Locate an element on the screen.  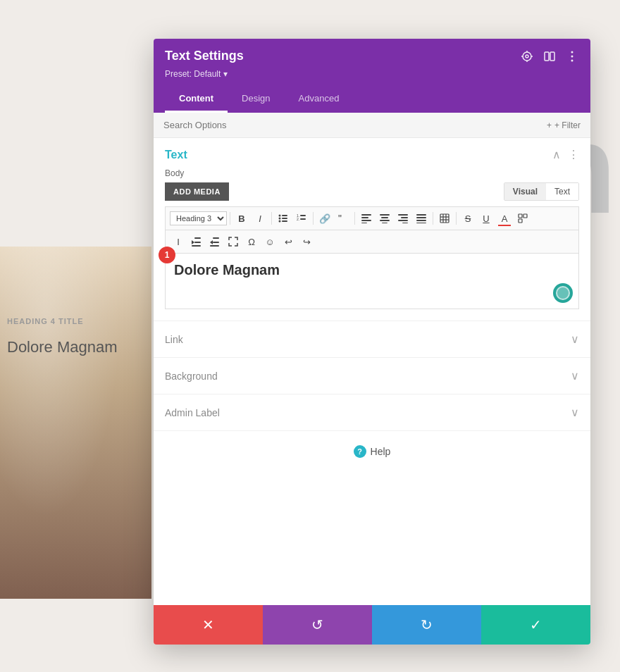
emoji-button: ☺ is located at coordinates (270, 242).